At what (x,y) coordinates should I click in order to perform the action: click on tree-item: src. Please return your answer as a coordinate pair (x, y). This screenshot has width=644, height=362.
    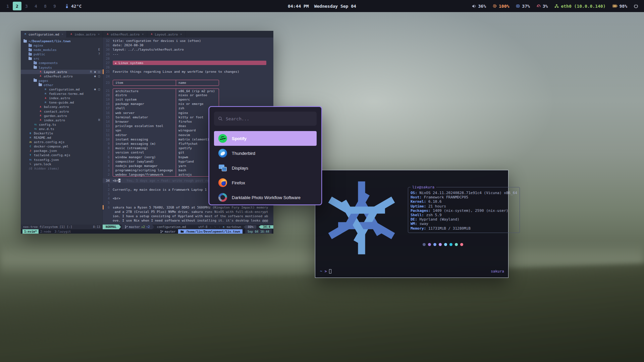
    Looking at the image, I should click on (62, 58).